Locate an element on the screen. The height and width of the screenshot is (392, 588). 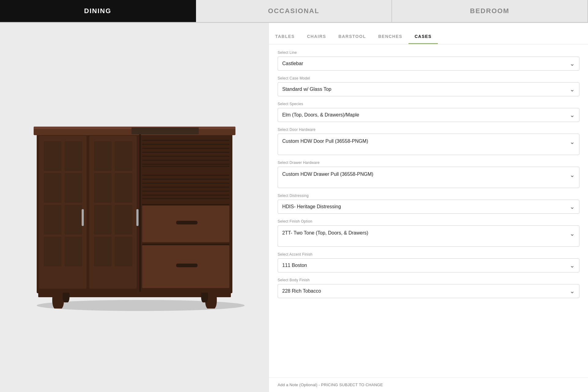
label-select-species: Select Species is located at coordinates (429, 104).